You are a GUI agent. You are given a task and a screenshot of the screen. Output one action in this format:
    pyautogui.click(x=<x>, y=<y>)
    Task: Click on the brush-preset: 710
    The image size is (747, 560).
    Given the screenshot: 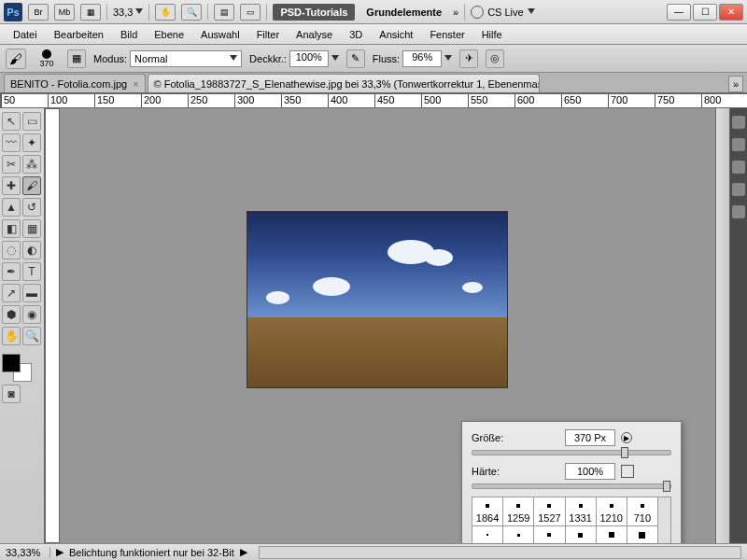 What is the action you would take?
    pyautogui.click(x=642, y=511)
    